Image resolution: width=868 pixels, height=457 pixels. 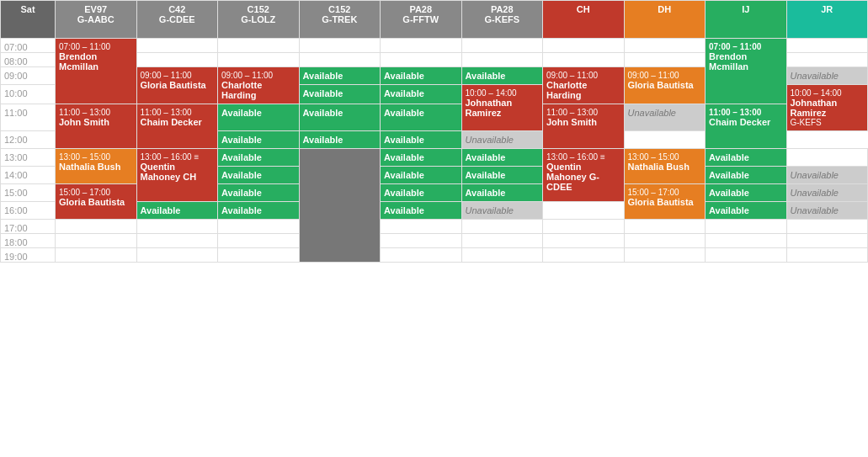 I want to click on pa28fftw-1500: Available, so click(x=421, y=194).